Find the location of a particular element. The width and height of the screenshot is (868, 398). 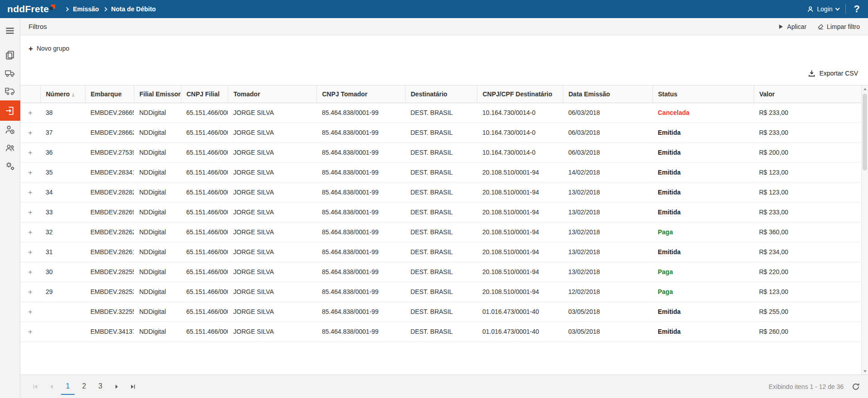

table-row: +31EMBDEV.28261NDDigital65.151.466/000..… is located at coordinates (441, 252).